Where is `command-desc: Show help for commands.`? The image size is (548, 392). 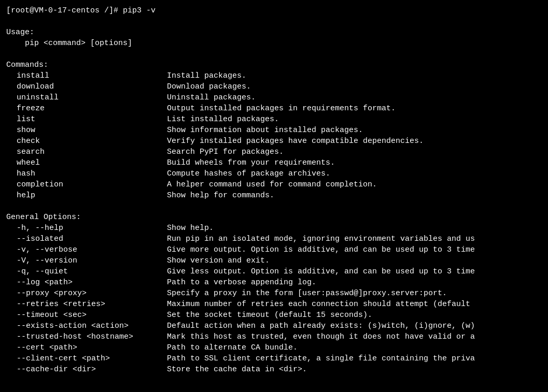 command-desc: Show help for commands. is located at coordinates (221, 196).